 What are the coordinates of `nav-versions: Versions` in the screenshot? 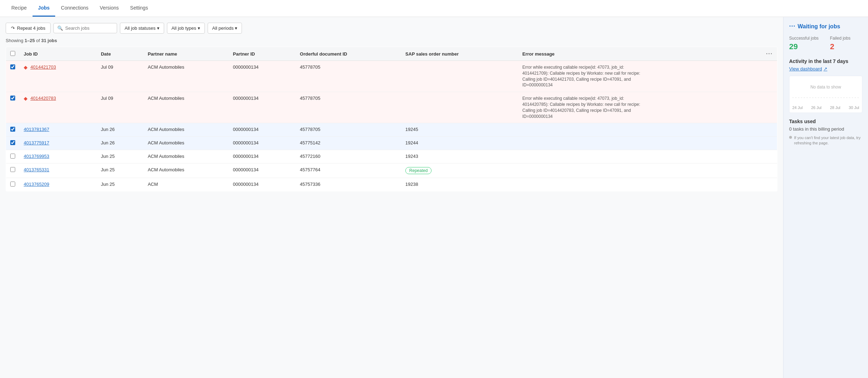 It's located at (109, 8).